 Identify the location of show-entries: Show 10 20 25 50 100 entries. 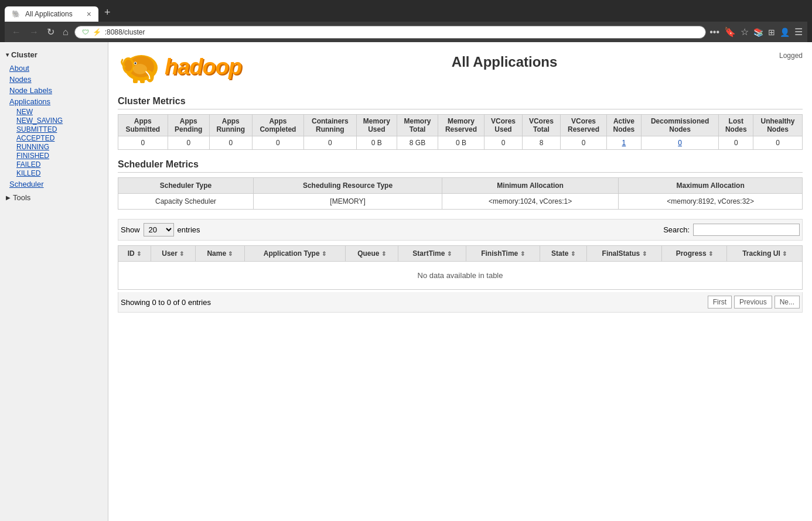
(161, 229).